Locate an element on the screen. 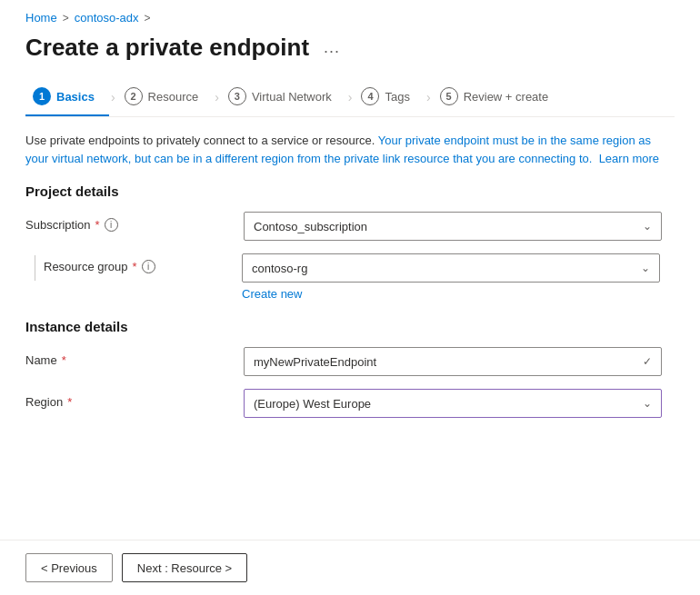 The height and width of the screenshot is (595, 700). resource-group-required: * is located at coordinates (135, 267).